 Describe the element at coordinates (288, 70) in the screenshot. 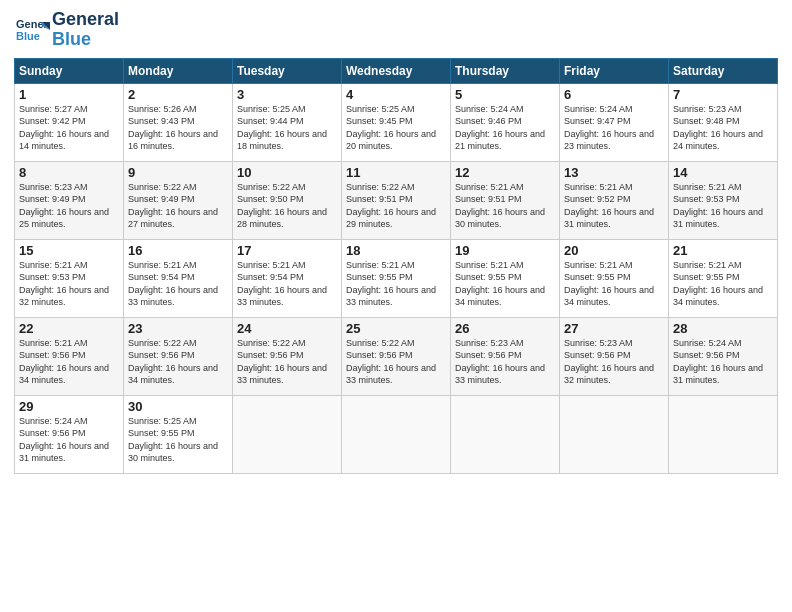

I see `header-tuesday: Tuesday` at that location.